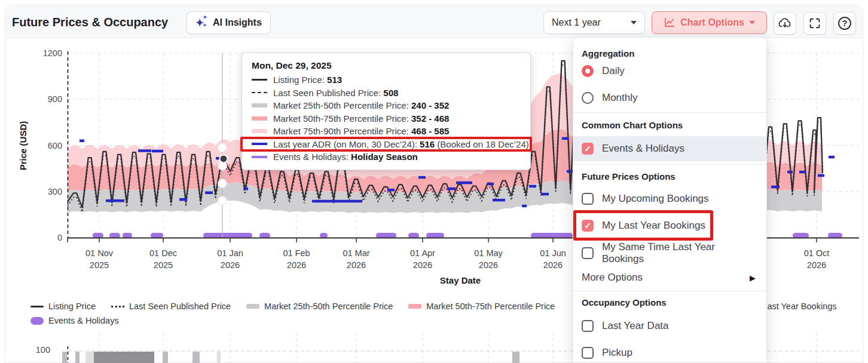  Describe the element at coordinates (259, 157) in the screenshot. I see `line-purple-swatch` at that location.